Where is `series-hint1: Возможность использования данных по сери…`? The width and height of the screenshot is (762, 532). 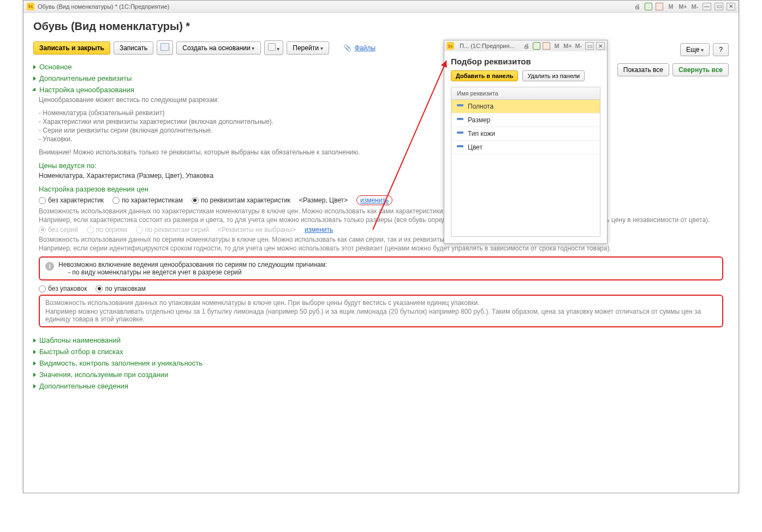
series-hint1: Возможность использования данных по сери… is located at coordinates (384, 240).